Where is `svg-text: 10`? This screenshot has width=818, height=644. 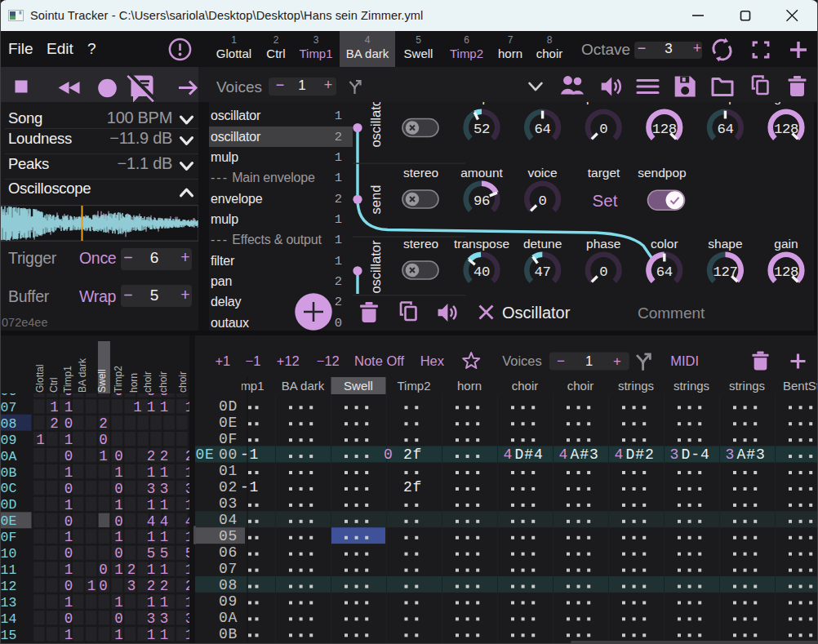 svg-text: 10 is located at coordinates (9, 553).